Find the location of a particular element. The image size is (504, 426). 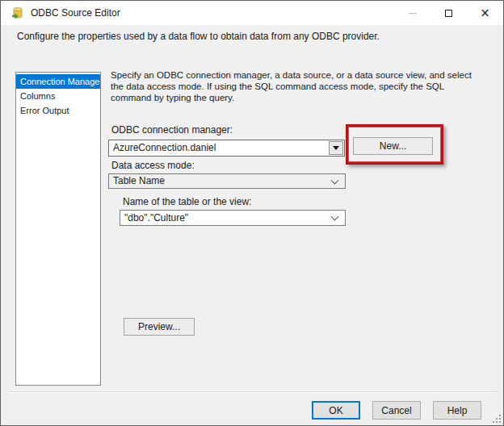

close-button: × is located at coordinates (485, 13).